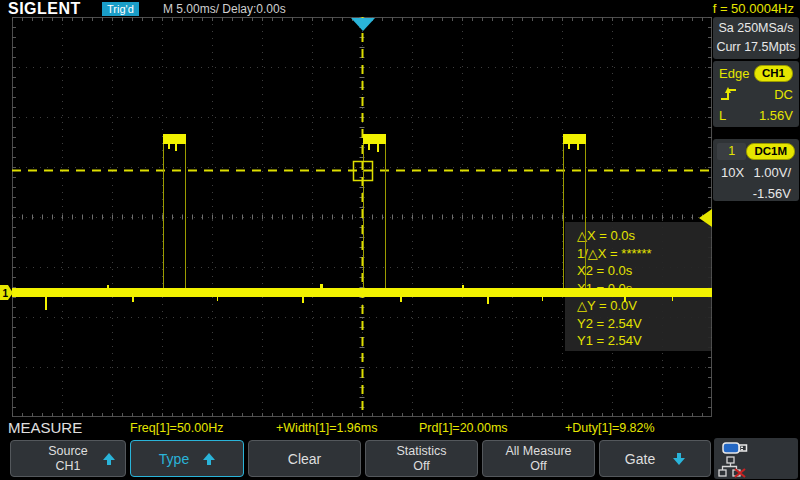 Image resolution: width=800 pixels, height=480 pixels. Describe the element at coordinates (400, 459) in the screenshot. I see `soft-menu-bar: Source CH1 Type Clear Statistics Off All…` at that location.